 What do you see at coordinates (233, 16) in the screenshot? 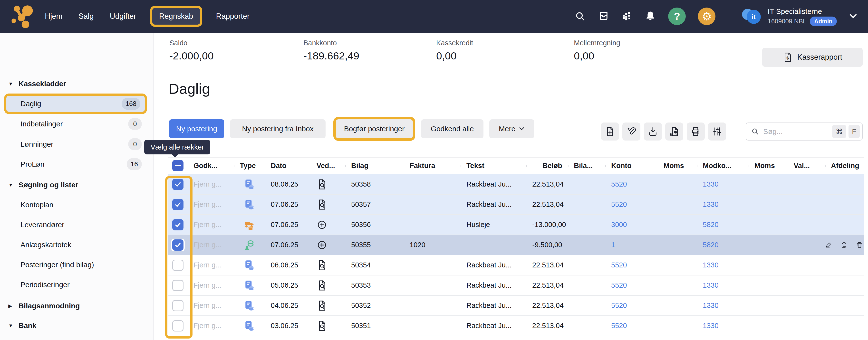
I see `nav-item-rapporter: Rapporter` at bounding box center [233, 16].